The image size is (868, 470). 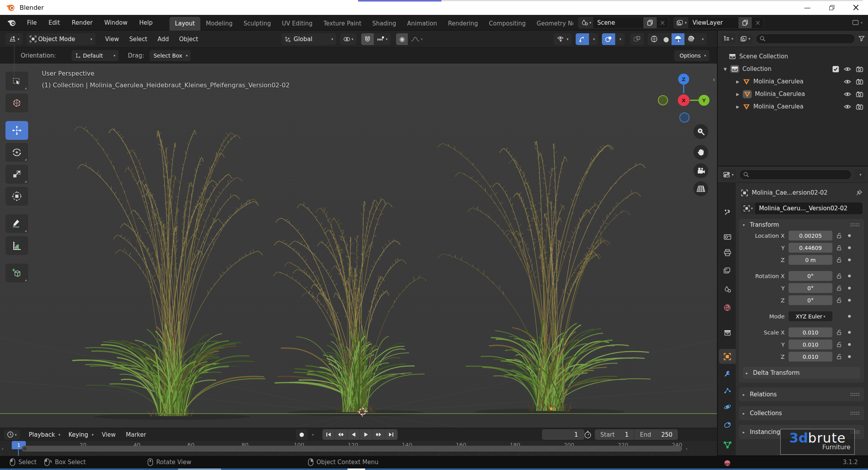 What do you see at coordinates (358, 448) in the screenshot?
I see `timeline-ruler: 20 40 60 80 100 120 140 160 180 200 220 …` at bounding box center [358, 448].